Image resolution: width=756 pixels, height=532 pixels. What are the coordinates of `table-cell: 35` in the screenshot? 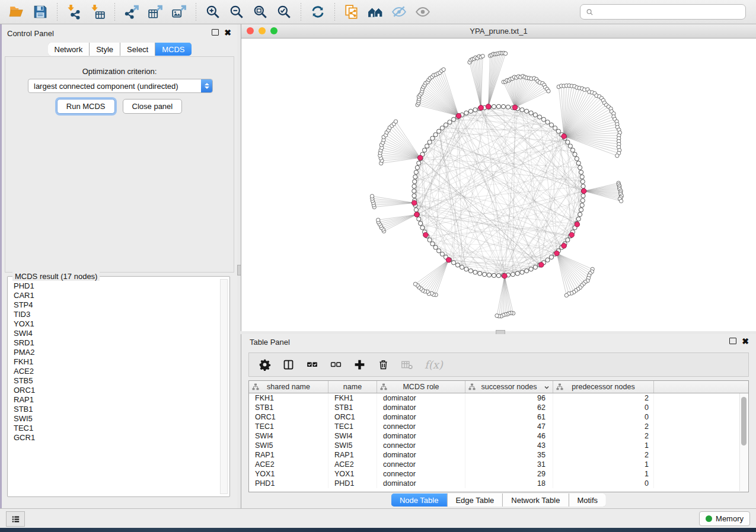 It's located at (509, 455).